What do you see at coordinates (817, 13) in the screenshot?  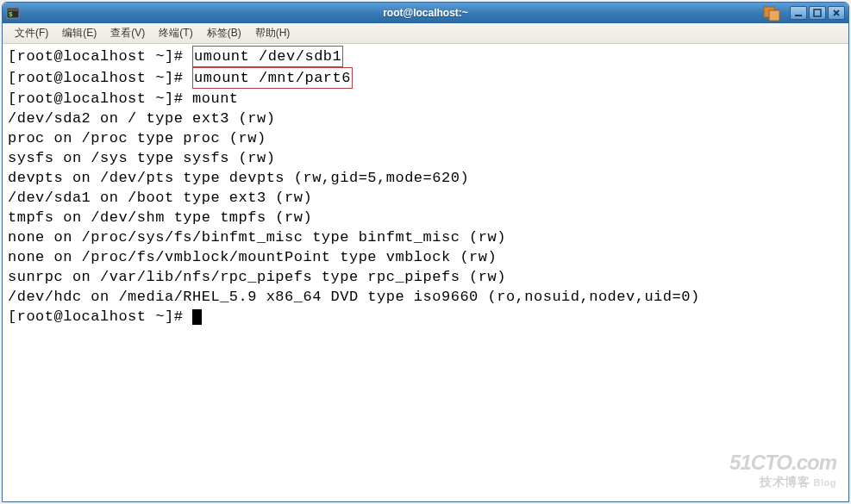 I see `maximize-icon` at bounding box center [817, 13].